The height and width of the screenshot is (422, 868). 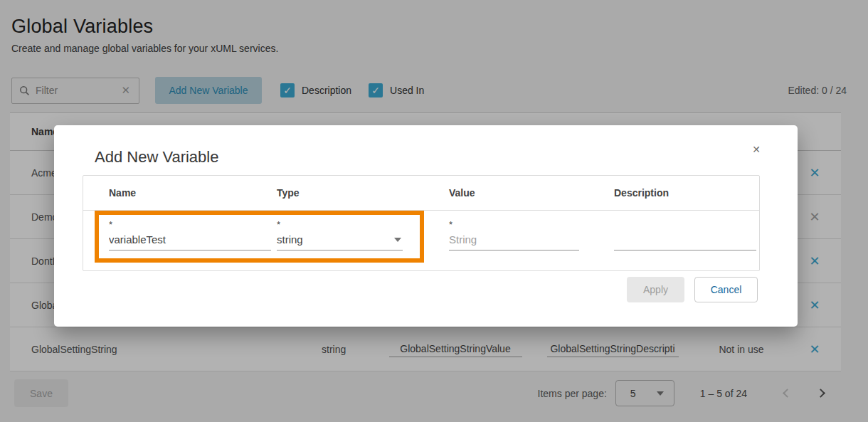 I want to click on name-field-group: *, so click(x=193, y=235).